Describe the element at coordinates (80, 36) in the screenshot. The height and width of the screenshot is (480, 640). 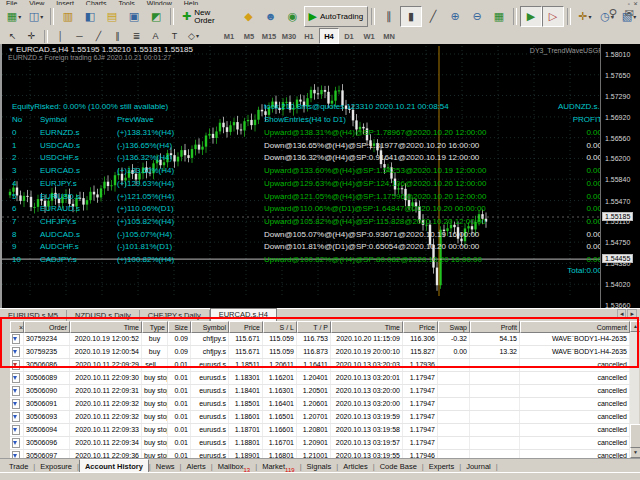
I see `horizontal-line-button: ─` at that location.